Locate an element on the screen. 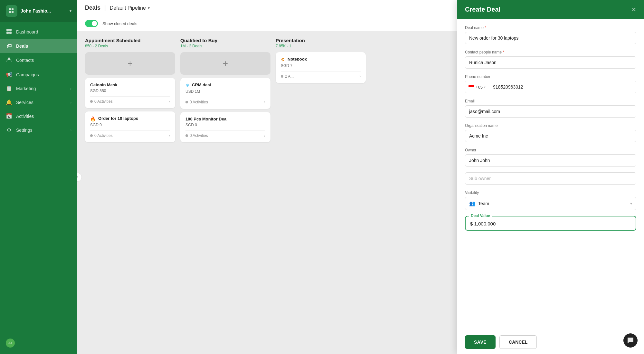 The image size is (644, 354). contact-name-label: Contact people name * is located at coordinates (551, 52).